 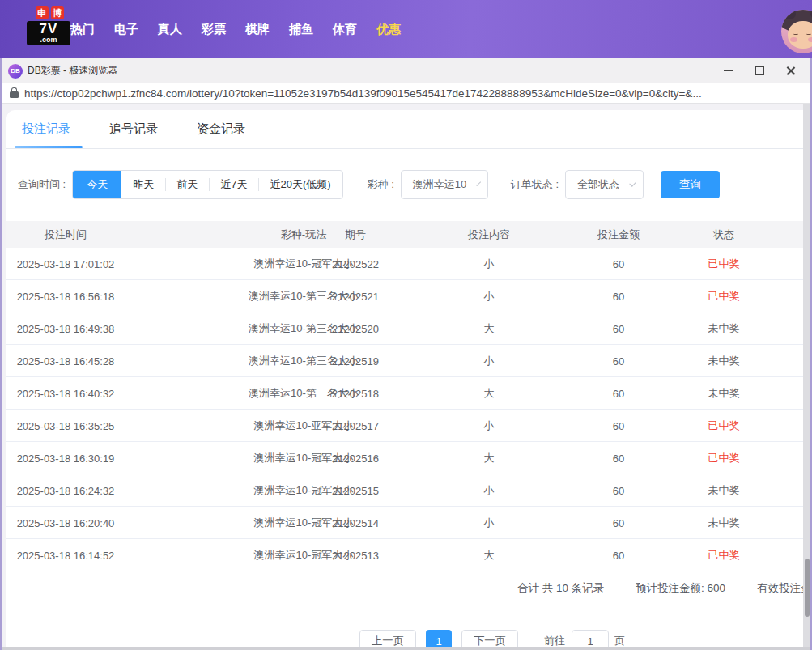 I want to click on vertical-scrollbar, so click(x=806, y=376).